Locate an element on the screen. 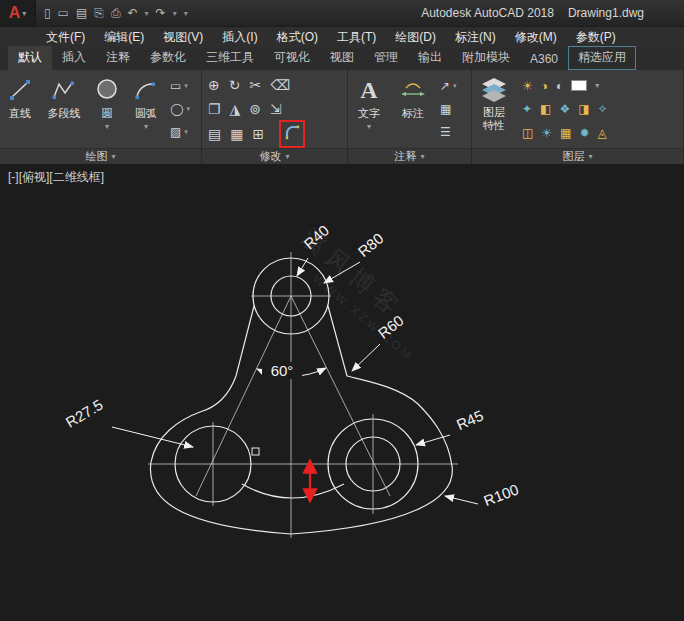 This screenshot has height=621, width=684. menu-format: 格式(O) is located at coordinates (298, 38).